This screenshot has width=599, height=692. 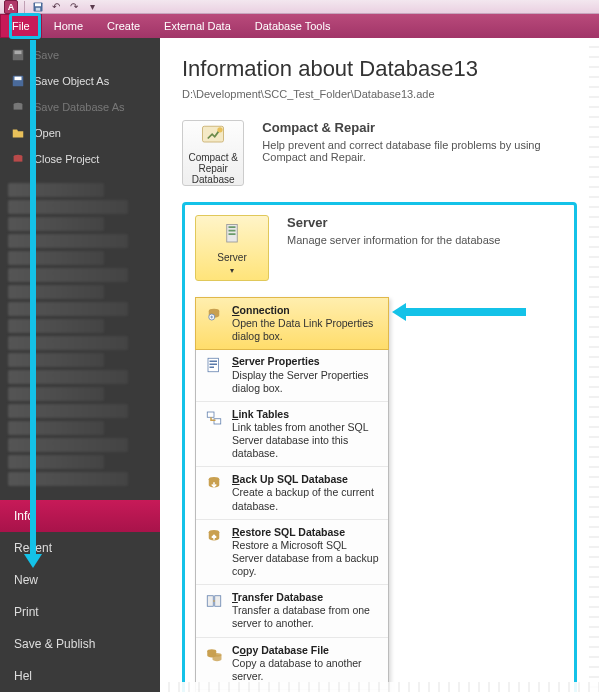 I want to click on sidebar-open: Open, so click(x=80, y=133).